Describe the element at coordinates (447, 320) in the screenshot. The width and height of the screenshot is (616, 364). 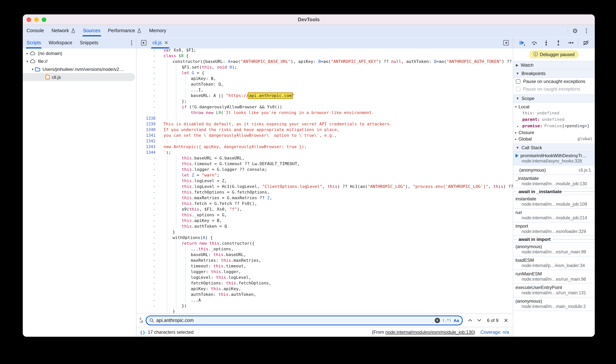
I see `regex-toggle: (.*)` at that location.